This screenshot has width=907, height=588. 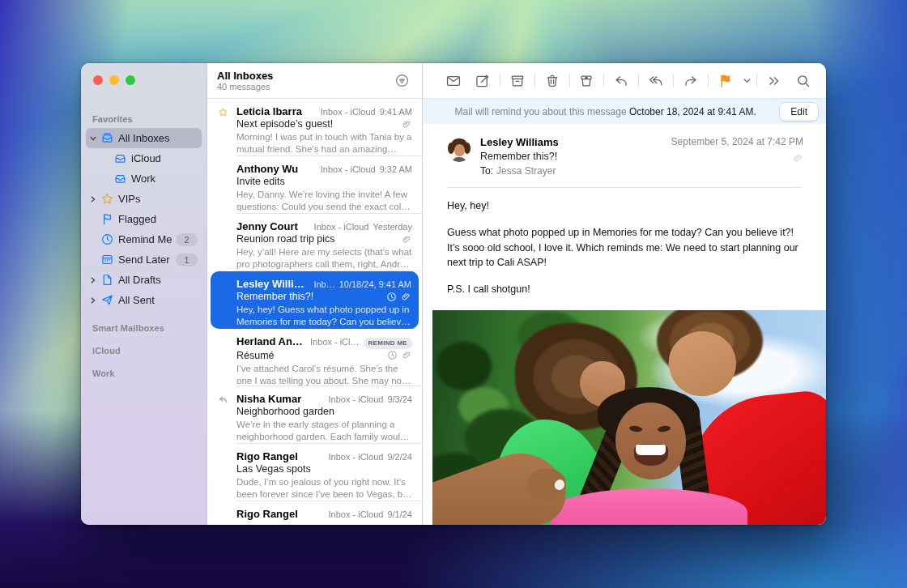 What do you see at coordinates (322, 181) in the screenshot?
I see `message-subject: Invite edits` at bounding box center [322, 181].